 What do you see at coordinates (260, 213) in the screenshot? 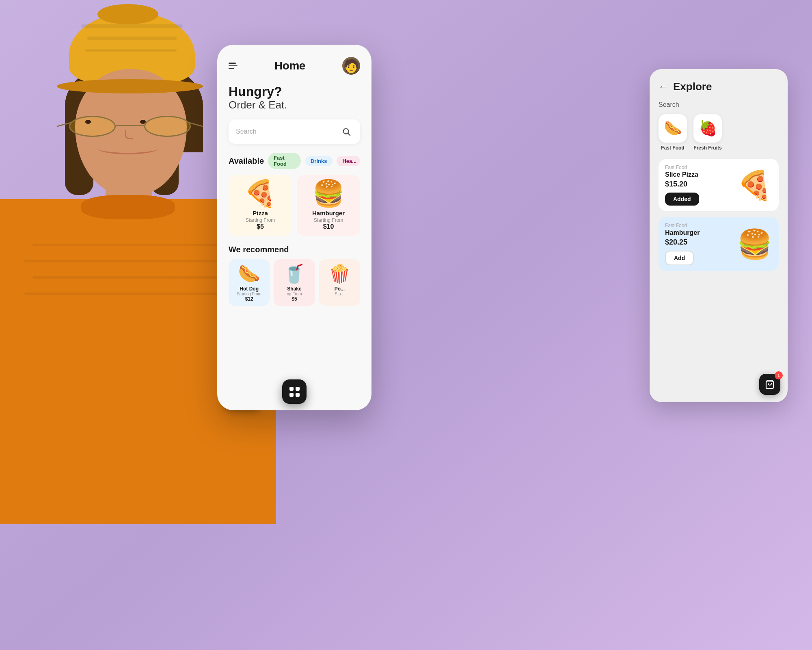
I see `food-name-pizza: Pizza` at bounding box center [260, 213].